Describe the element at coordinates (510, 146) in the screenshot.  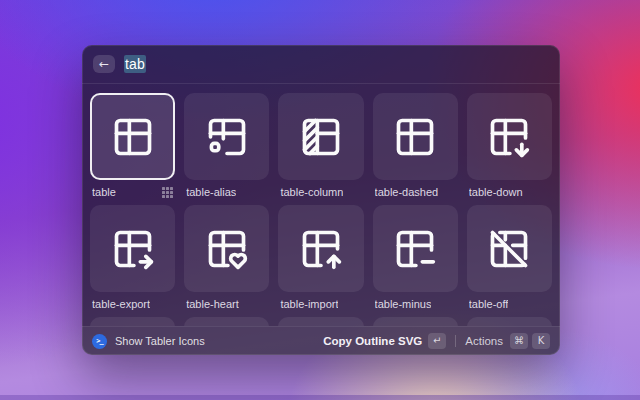
I see `grid-cell-table-down: table-down` at that location.